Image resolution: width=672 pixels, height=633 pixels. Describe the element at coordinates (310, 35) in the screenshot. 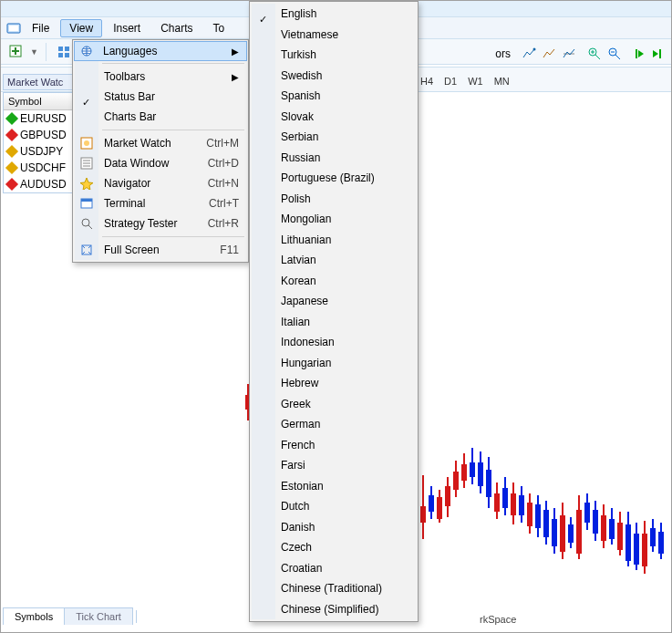

I see `language-label: Vietnamese` at that location.